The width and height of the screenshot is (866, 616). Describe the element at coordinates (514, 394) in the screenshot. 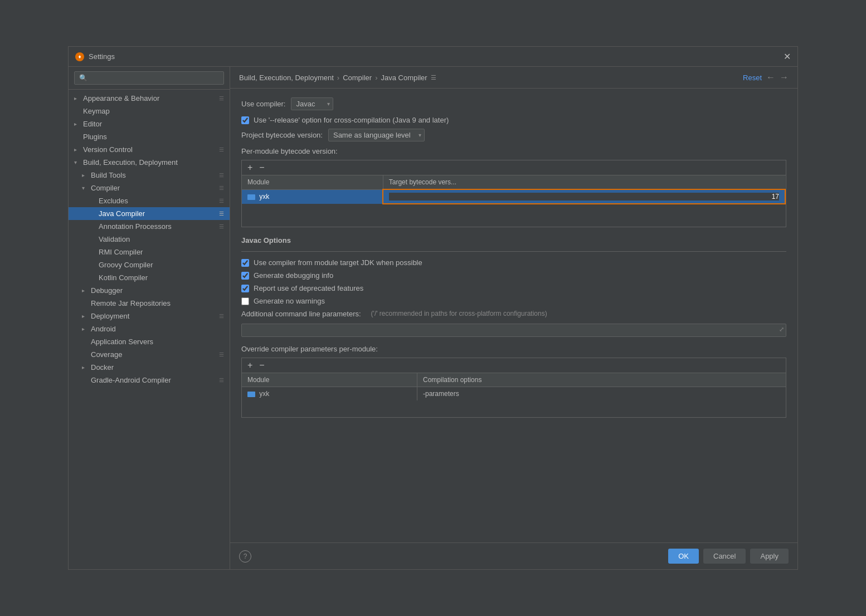

I see `table-row: yxk -parameters` at that location.